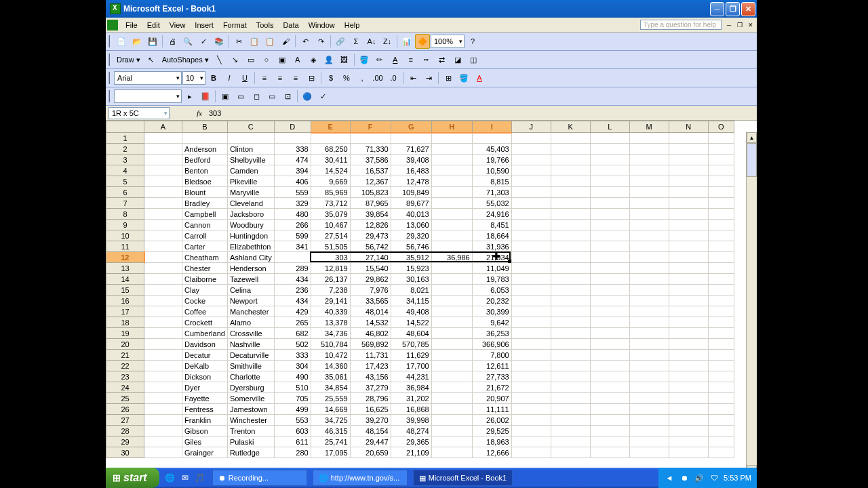 This screenshot has height=488, width=868. Describe the element at coordinates (492, 225) in the screenshot. I see `cell-I9: 8,451` at that location.